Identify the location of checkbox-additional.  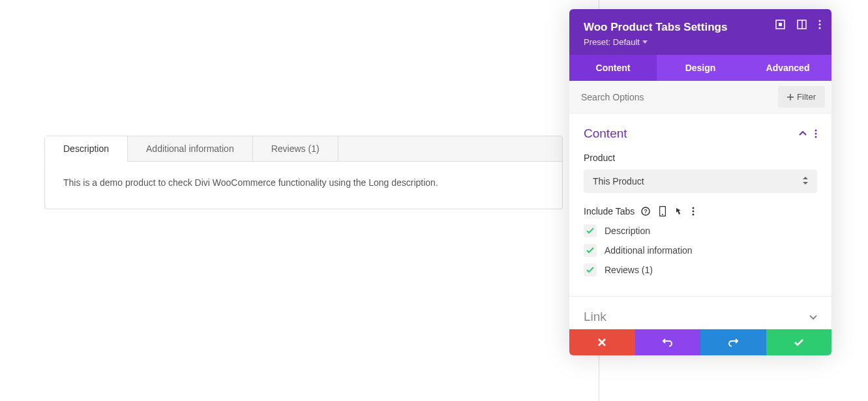
(590, 250).